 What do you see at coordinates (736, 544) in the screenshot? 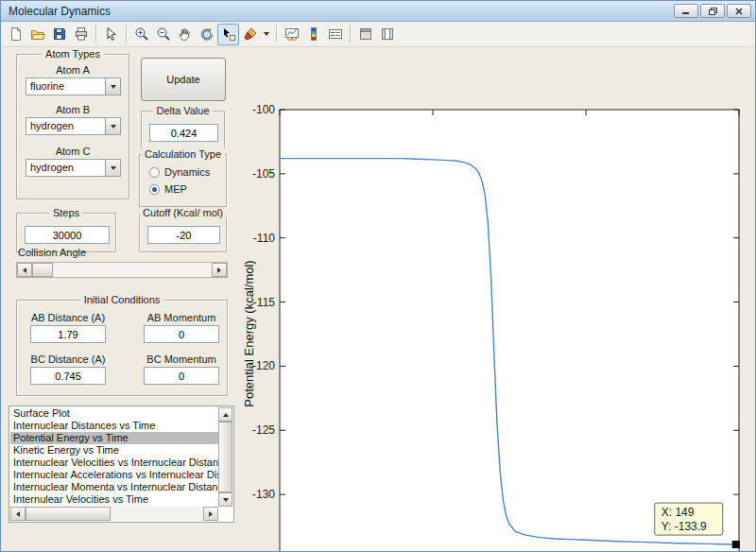
I see `datatip-marker` at bounding box center [736, 544].